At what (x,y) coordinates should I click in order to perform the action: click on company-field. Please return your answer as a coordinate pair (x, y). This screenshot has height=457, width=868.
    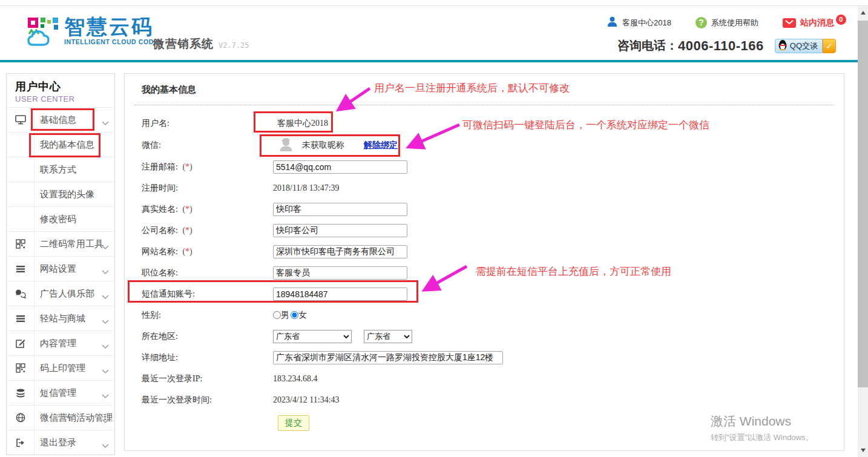
    Looking at the image, I should click on (340, 231).